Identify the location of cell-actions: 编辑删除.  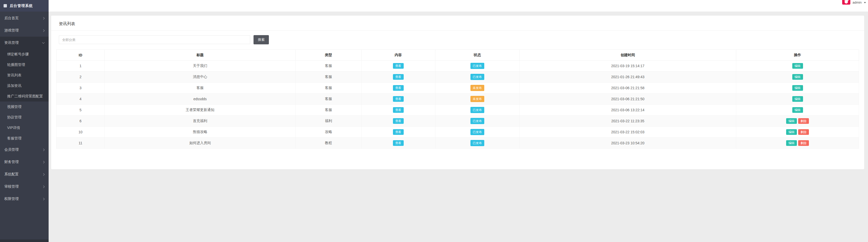
(798, 121).